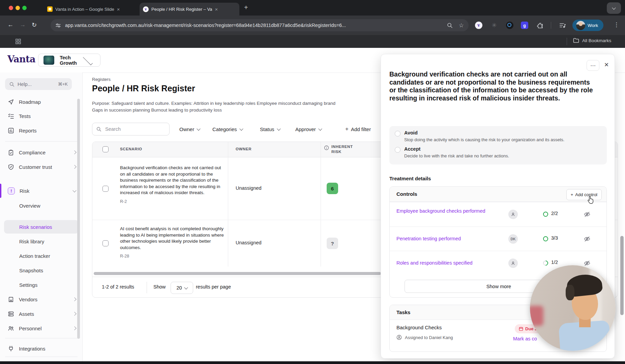  What do you see at coordinates (525, 339) in the screenshot?
I see `mark-complete-link: Mark as co` at bounding box center [525, 339].